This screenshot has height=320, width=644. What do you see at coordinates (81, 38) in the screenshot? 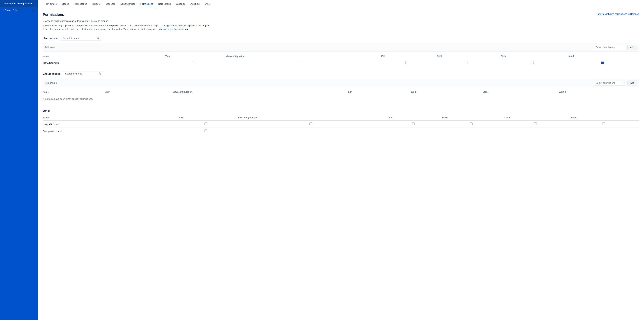
I see `user-search-box: 🔍` at bounding box center [81, 38].